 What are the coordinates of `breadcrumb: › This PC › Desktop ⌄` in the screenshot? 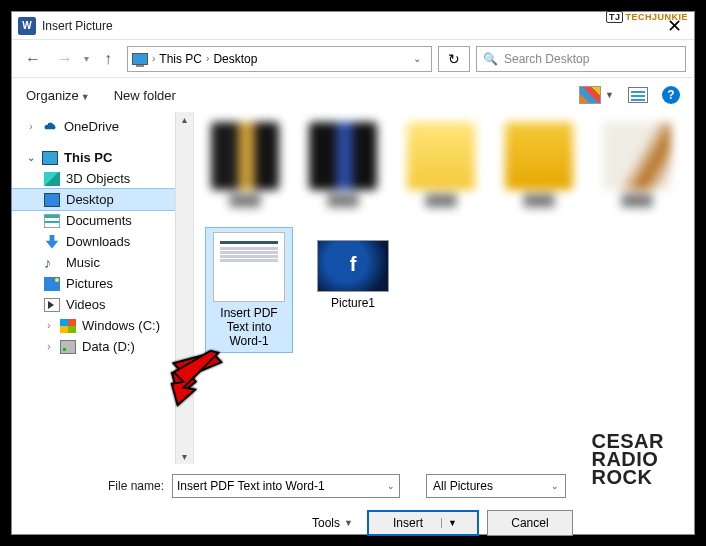 It's located at (280, 59).